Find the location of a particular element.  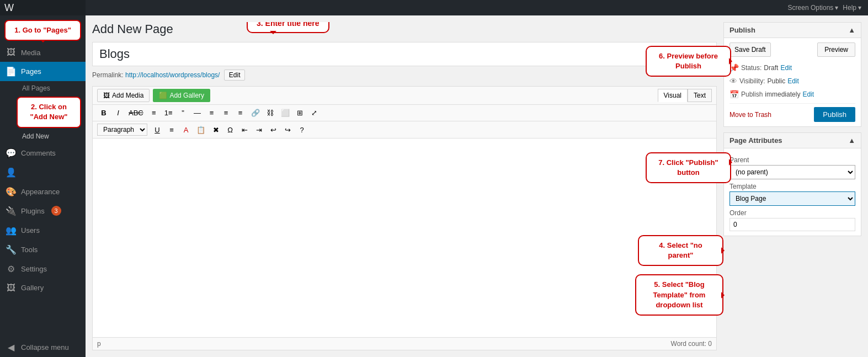

ol-button: 1≡ is located at coordinates (169, 113).